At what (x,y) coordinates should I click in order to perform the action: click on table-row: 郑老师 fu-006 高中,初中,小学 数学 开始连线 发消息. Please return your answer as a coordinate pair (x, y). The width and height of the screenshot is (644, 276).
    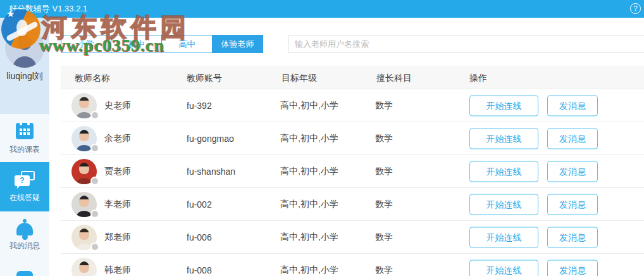
    Looking at the image, I should click on (352, 237).